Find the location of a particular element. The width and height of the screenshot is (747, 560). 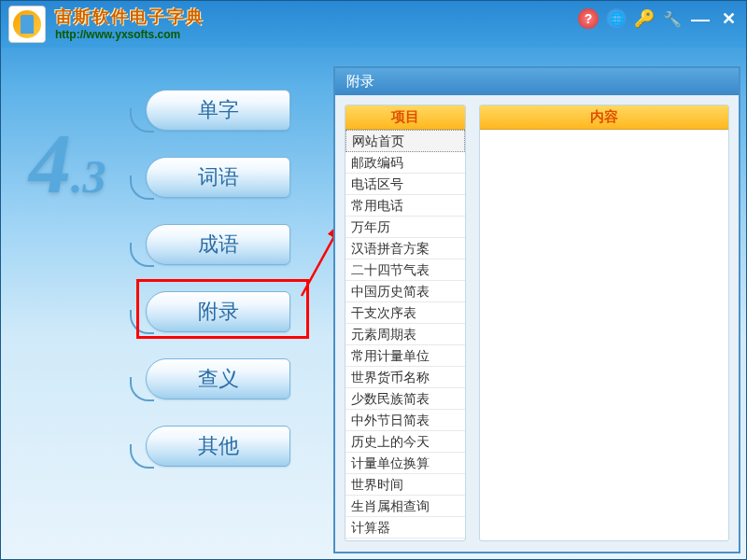

tab-label: 词语 is located at coordinates (218, 177).